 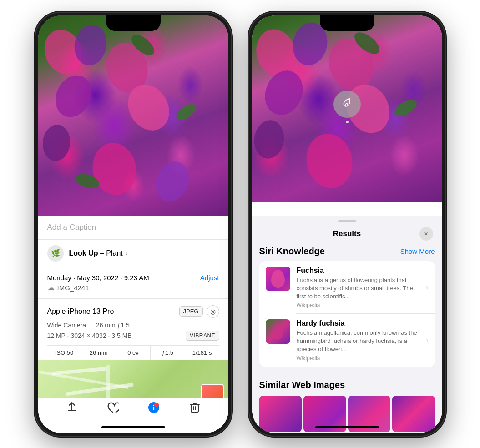 What do you see at coordinates (210, 277) in the screenshot?
I see `adjust-button: Adjust` at bounding box center [210, 277].